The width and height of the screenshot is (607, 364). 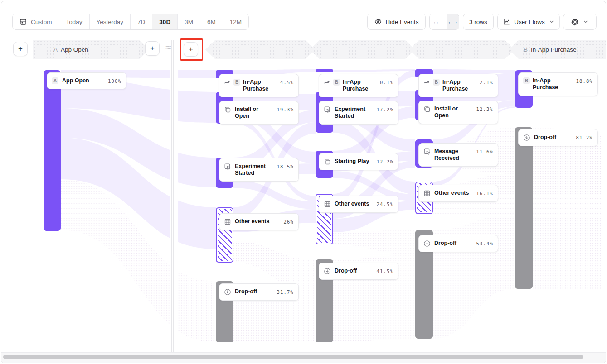 What do you see at coordinates (580, 22) in the screenshot?
I see `settings-dropdown` at bounding box center [580, 22].